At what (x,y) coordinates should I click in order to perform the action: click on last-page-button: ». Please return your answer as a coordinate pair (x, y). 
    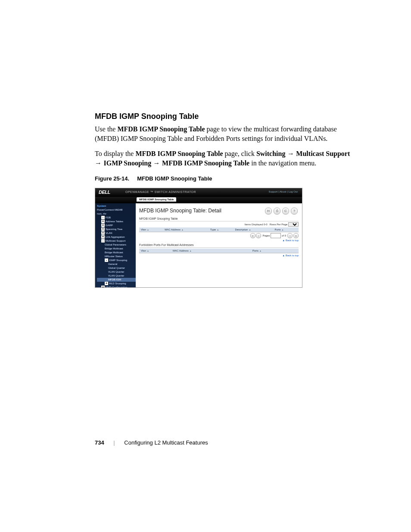
    Looking at the image, I should click on (296, 236).